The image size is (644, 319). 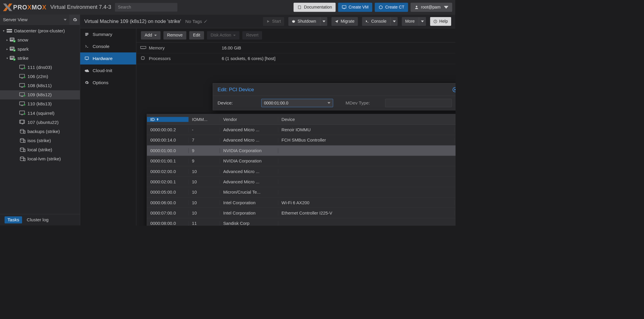 I want to click on tree-label: spark, so click(x=23, y=49).